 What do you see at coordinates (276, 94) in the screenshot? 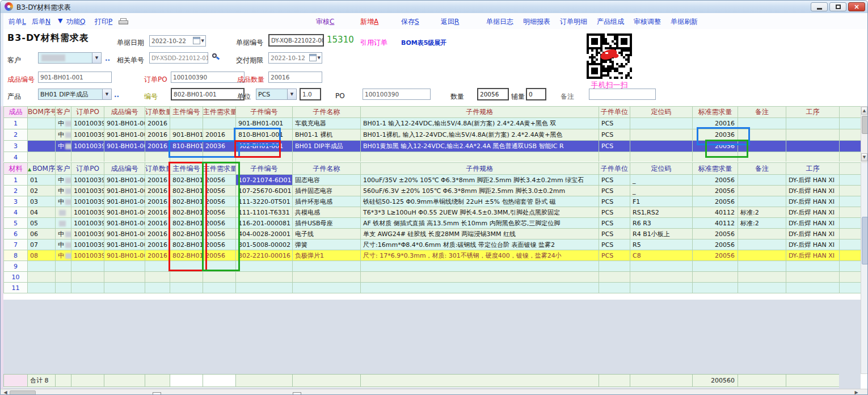
I see `unit-combo: PCS ▼` at bounding box center [276, 94].